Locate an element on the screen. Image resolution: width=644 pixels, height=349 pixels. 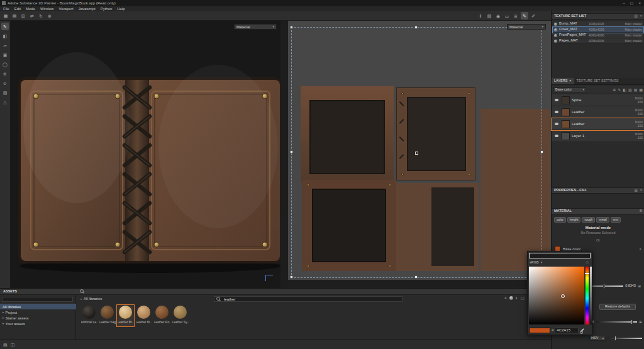
hue-indicator is located at coordinates (587, 274).